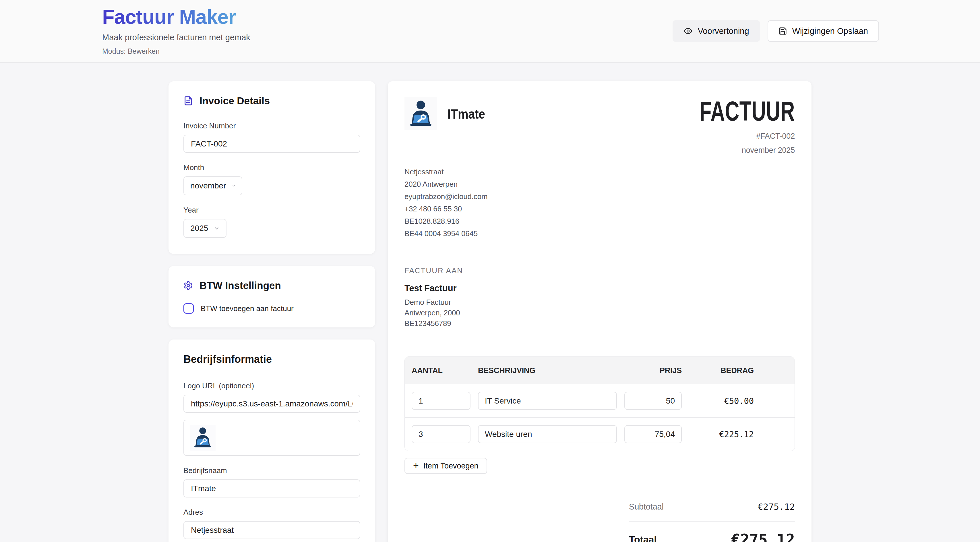  What do you see at coordinates (600, 401) in the screenshot?
I see `table-row: €50.00` at bounding box center [600, 401].